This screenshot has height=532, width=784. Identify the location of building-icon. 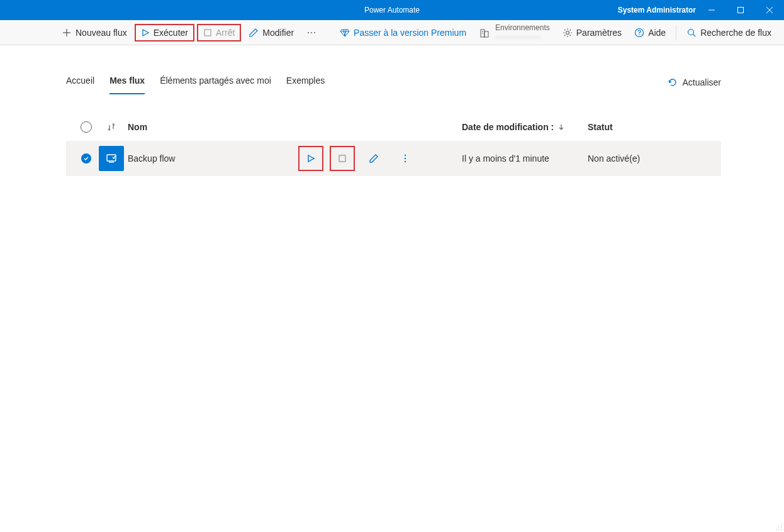
(484, 33).